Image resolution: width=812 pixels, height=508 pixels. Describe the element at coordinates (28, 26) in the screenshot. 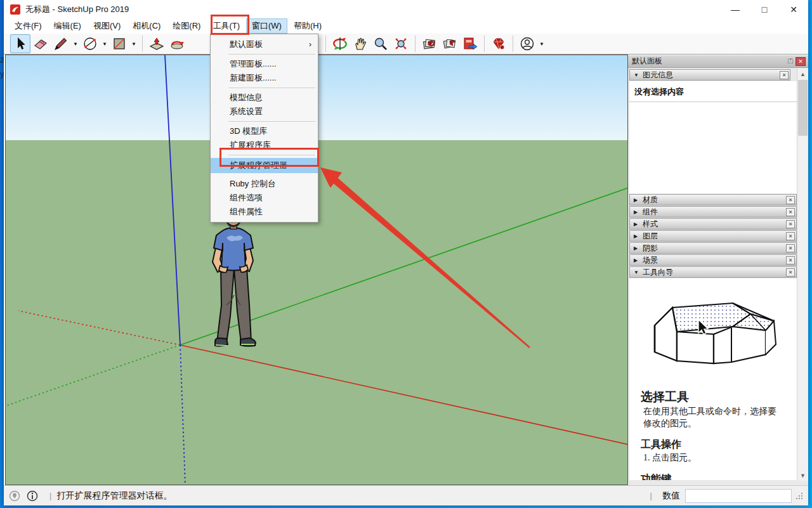

I see `menu-file: 文件(F)` at that location.